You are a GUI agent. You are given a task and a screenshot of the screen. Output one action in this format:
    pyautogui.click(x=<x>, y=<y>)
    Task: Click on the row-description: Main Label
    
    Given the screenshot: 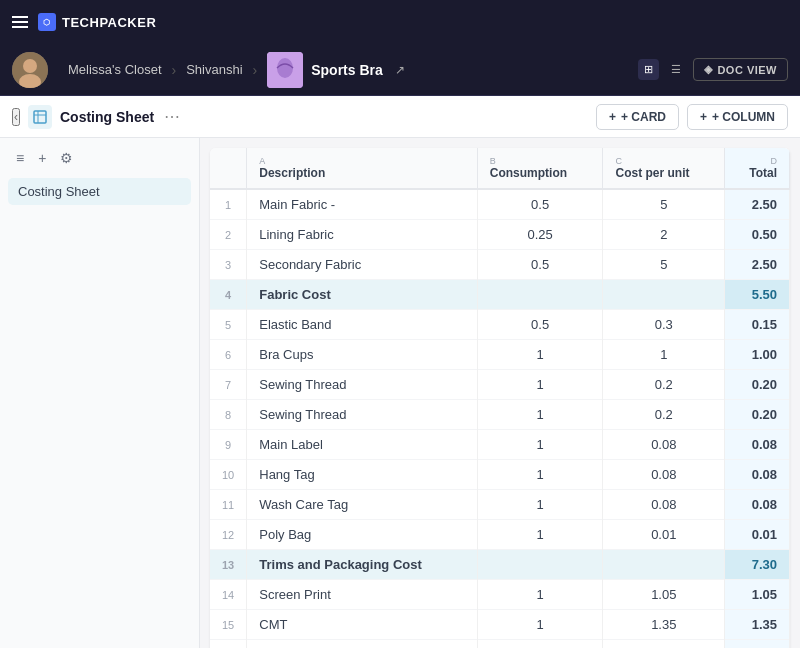 What is the action you would take?
    pyautogui.click(x=362, y=445)
    